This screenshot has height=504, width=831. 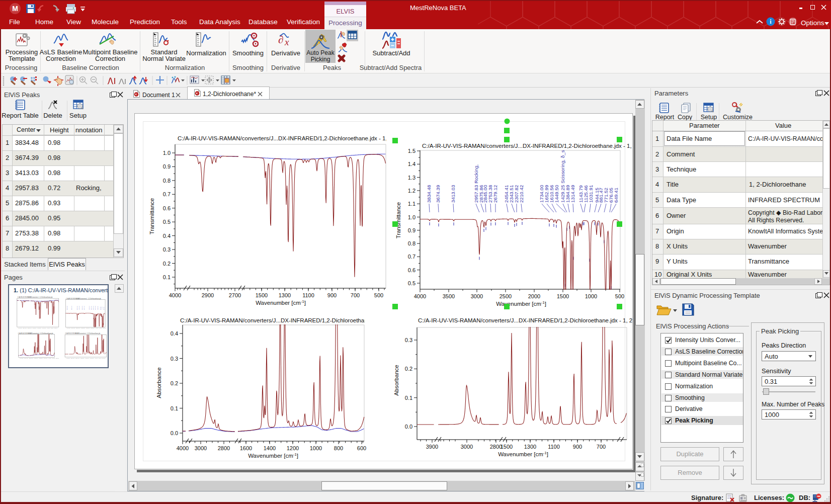 What do you see at coordinates (411, 204) in the screenshot?
I see `svg-text: 1.1` at bounding box center [411, 204].